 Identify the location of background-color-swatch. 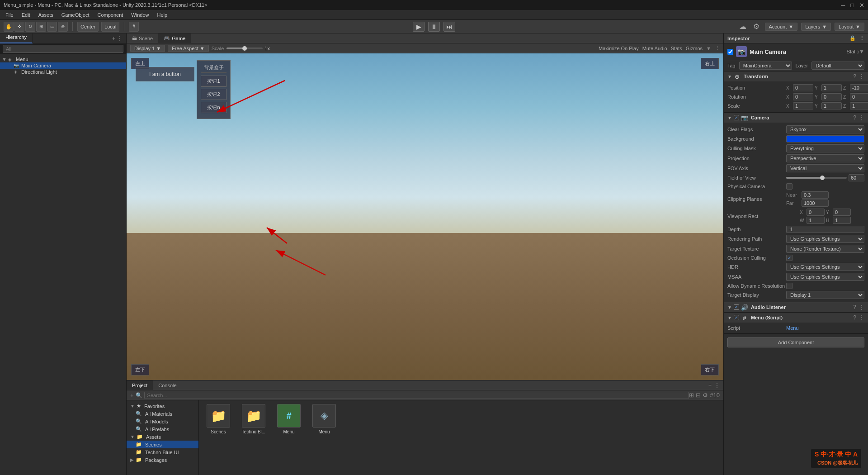
(826, 139).